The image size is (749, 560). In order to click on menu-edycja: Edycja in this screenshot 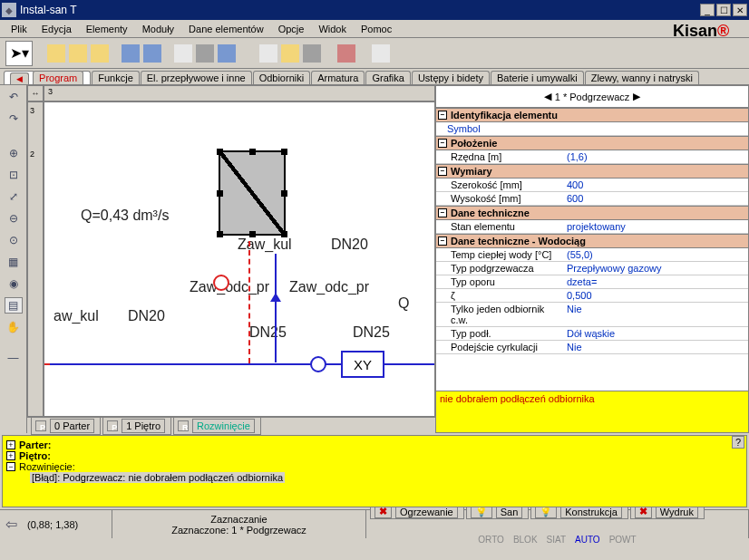, I will do `click(56, 29)`.